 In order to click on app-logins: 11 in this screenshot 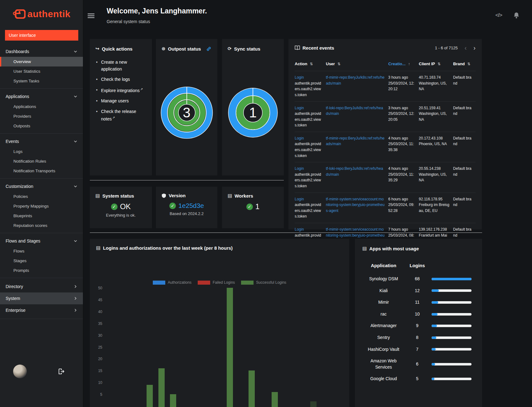, I will do `click(417, 302)`.